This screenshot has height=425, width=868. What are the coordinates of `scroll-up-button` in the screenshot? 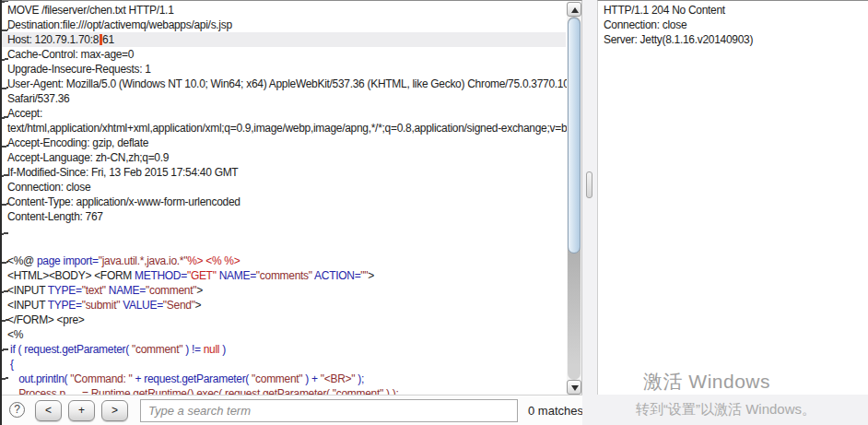 It's located at (574, 9).